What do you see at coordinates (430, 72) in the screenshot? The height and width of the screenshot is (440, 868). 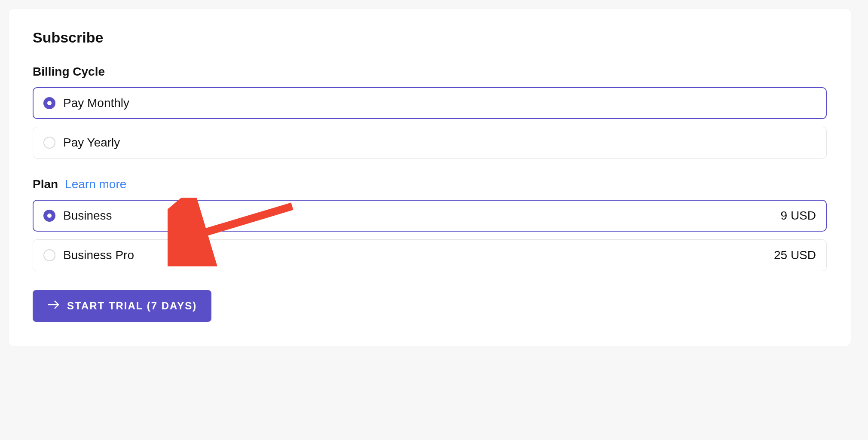 I see `billing-cycle-label: Billing Cycle` at bounding box center [430, 72].